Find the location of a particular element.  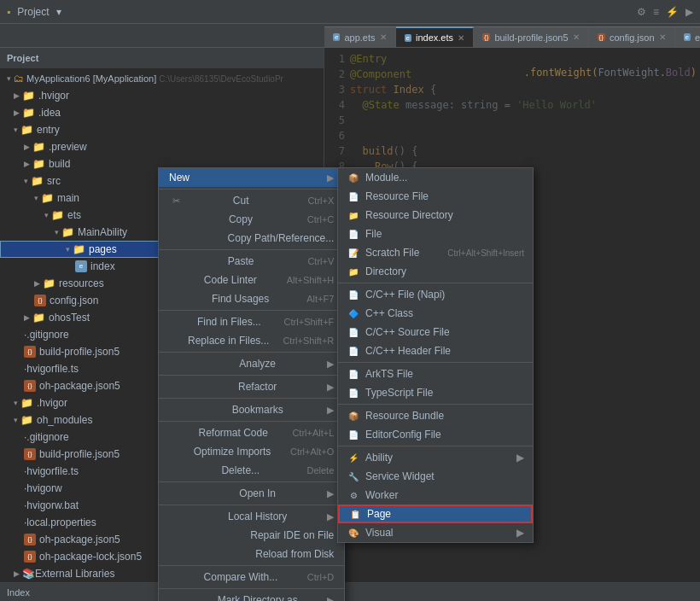

tab-index-ets-icon: e is located at coordinates (408, 38).